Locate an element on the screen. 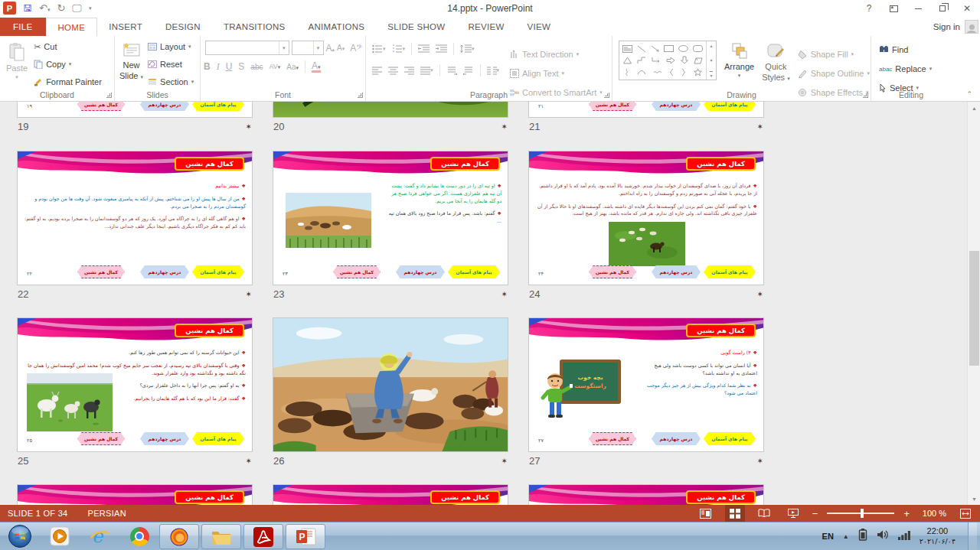  help-button: ? is located at coordinates (869, 8).